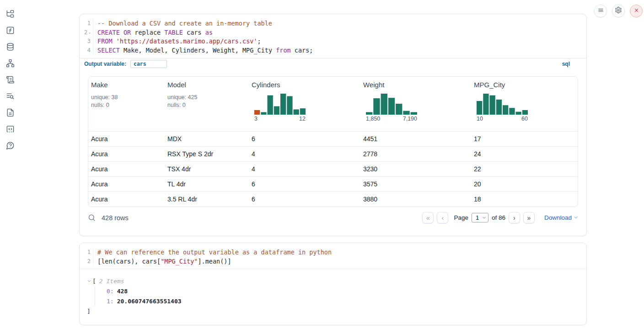  I want to click on column-header-model: Modelunique: 425nulls: 0, so click(207, 104).